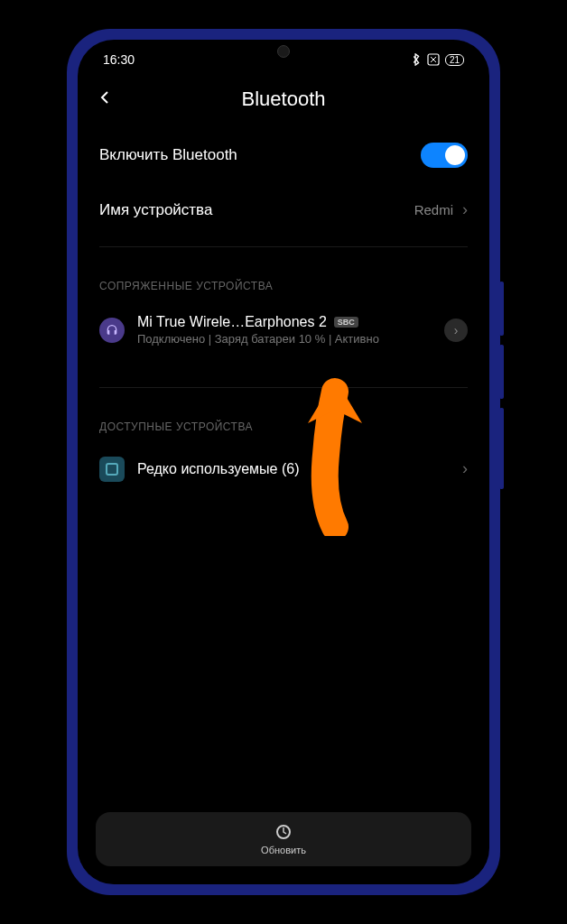 The height and width of the screenshot is (924, 567). Describe the element at coordinates (284, 99) in the screenshot. I see `page-title: Bluetooth` at that location.